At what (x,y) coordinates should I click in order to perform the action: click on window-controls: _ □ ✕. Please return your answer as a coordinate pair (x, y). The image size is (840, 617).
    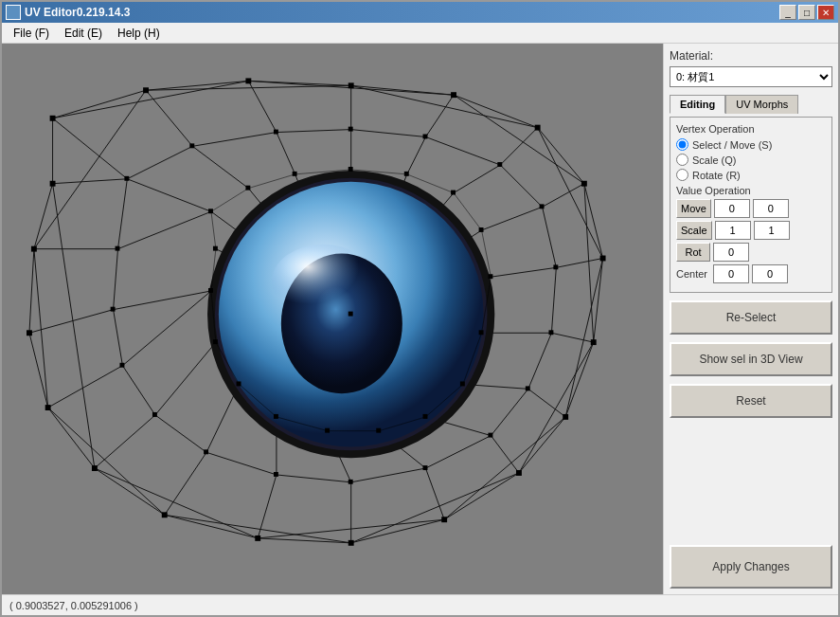
    Looking at the image, I should click on (807, 12).